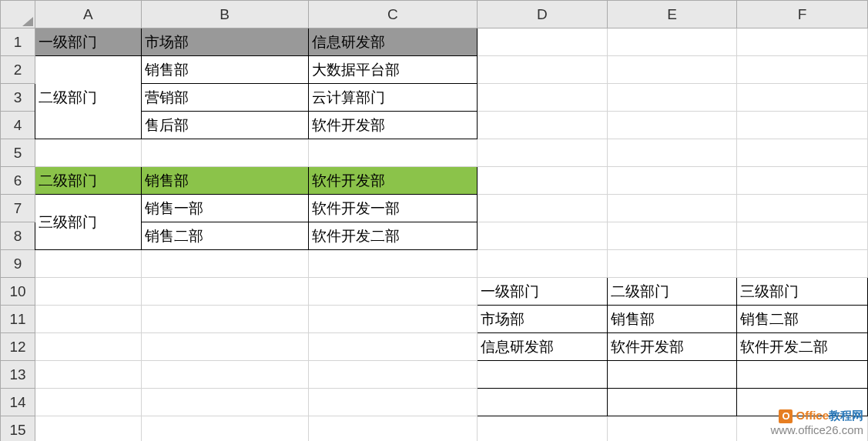 The width and height of the screenshot is (868, 441). Describe the element at coordinates (18, 403) in the screenshot. I see `row-header-14: 14` at that location.